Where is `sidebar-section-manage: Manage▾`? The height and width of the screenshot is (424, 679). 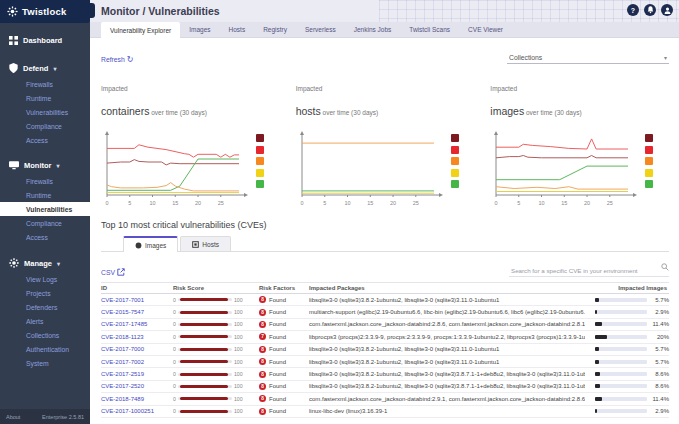 sidebar-section-manage: Manage▾ is located at coordinates (45, 262).